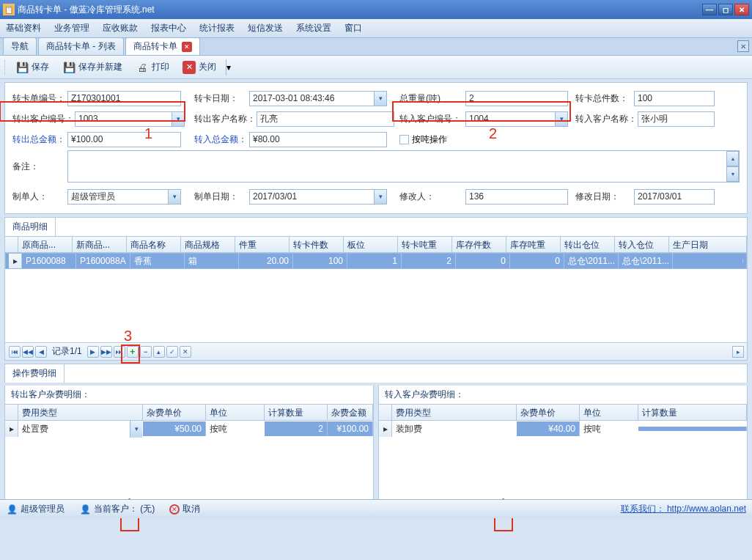 This screenshot has height=560, width=752. What do you see at coordinates (262, 245) in the screenshot?
I see `col-weight: 件重` at bounding box center [262, 245].